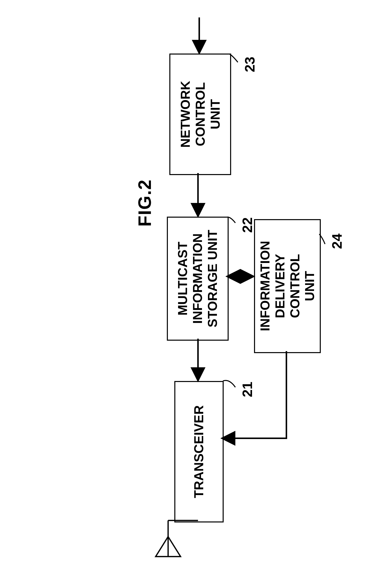 The height and width of the screenshot is (573, 392). What do you see at coordinates (247, 389) in the screenshot?
I see `ref-transceiver: 21` at bounding box center [247, 389].